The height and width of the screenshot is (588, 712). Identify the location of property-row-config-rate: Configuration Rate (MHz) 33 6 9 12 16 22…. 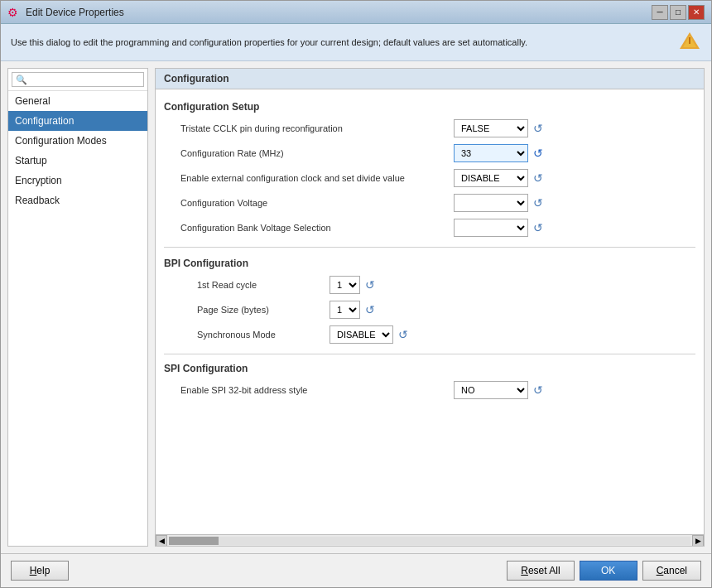
(430, 153).